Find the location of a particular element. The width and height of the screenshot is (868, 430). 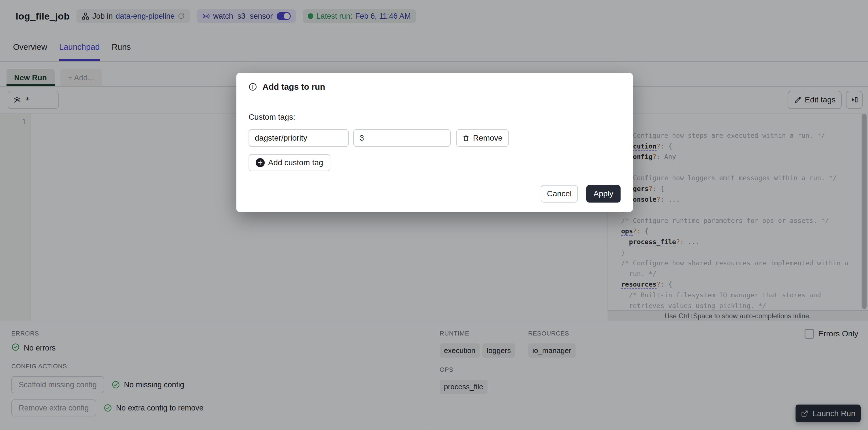

modal-title: Add tags to run is located at coordinates (294, 87).